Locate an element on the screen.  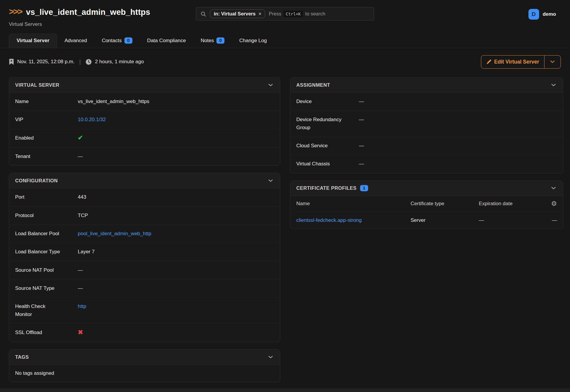
timestamps: Nov. 11, 2025, 12:08 p.m. | 2 hours, 1 m… is located at coordinates (77, 62).